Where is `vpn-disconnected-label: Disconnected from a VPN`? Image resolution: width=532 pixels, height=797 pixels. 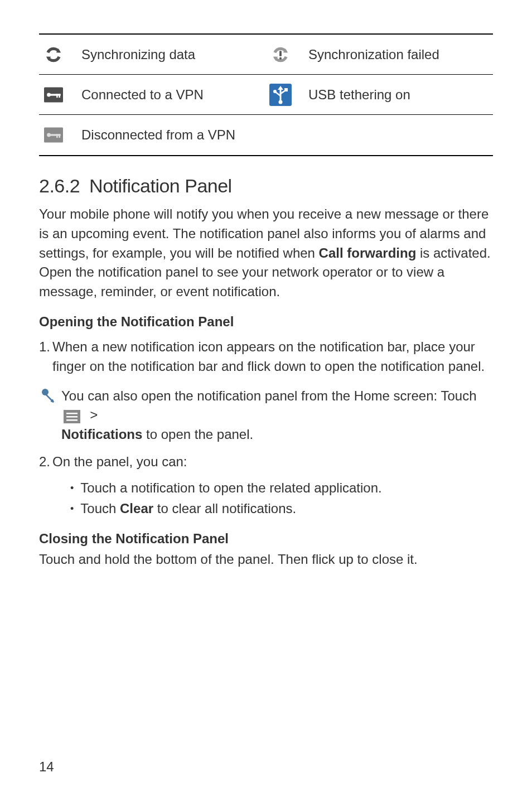
vpn-disconnected-label: Disconnected from a VPN is located at coordinates (158, 135).